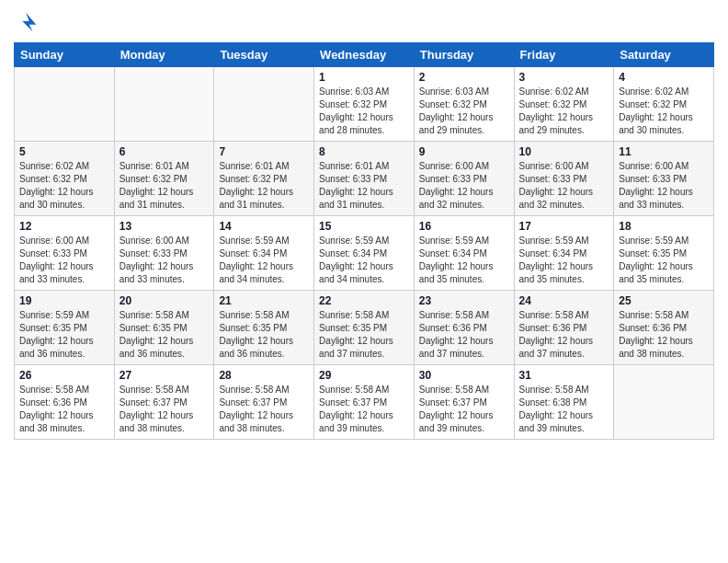  I want to click on day-number: 30, so click(464, 375).